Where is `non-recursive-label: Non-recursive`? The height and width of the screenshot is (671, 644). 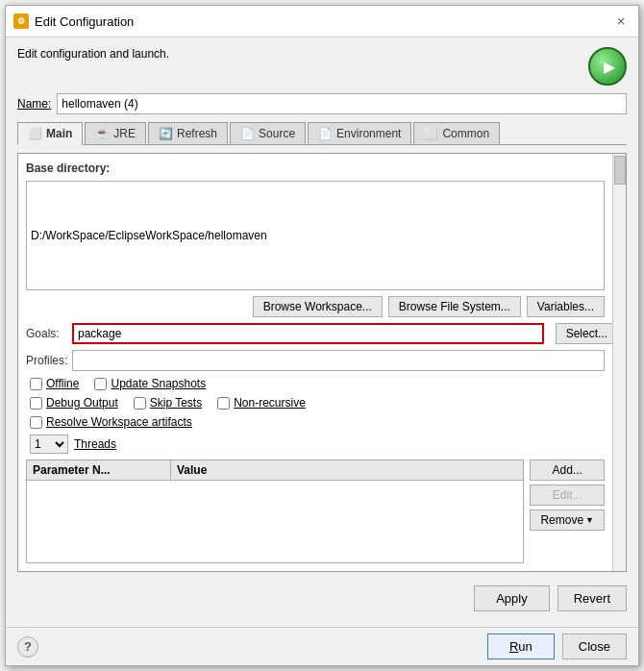 non-recursive-label: Non-recursive is located at coordinates (269, 403).